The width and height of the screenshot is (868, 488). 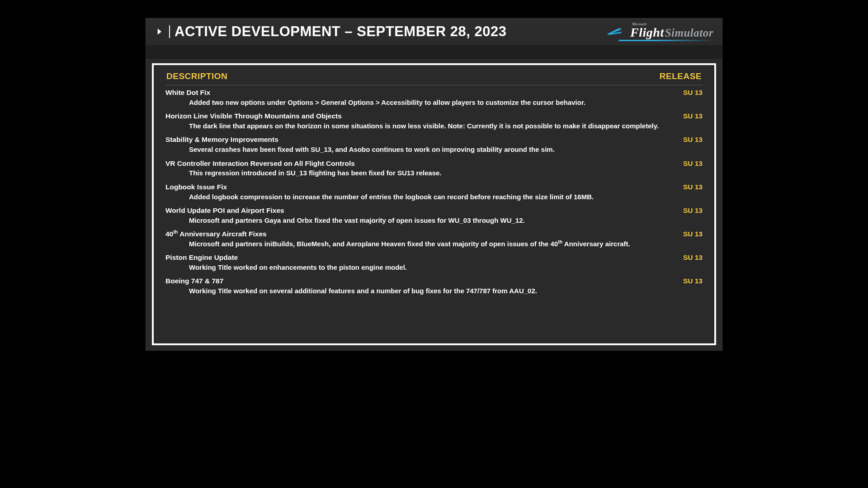 I want to click on item-text: White Dot FixAdded two new options under…, so click(x=424, y=98).